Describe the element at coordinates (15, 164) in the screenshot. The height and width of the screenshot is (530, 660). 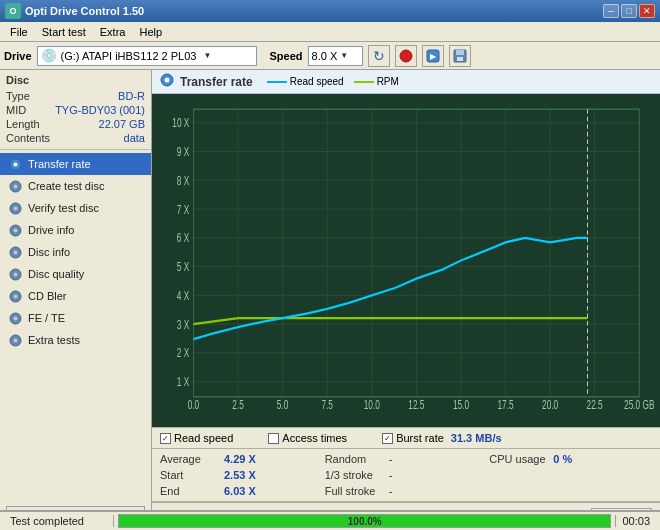
I see `transfer-rate-icon` at that location.